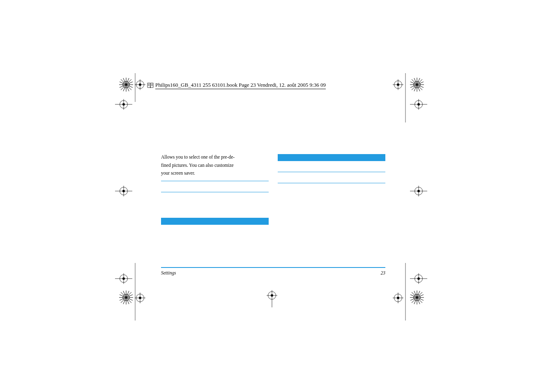 This screenshot has width=555, height=392. I want to click on footer-section-name: Settings, so click(168, 273).